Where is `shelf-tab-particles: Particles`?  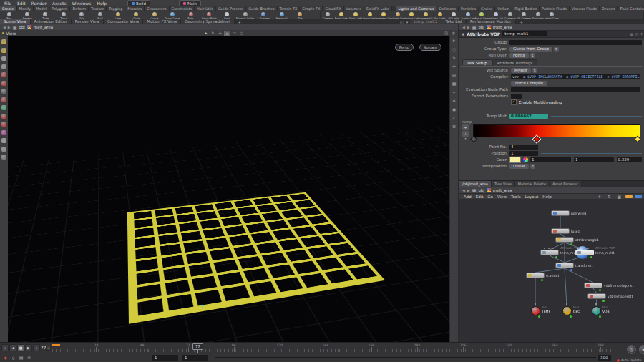 shelf-tab-particles: Particles is located at coordinates (469, 9).